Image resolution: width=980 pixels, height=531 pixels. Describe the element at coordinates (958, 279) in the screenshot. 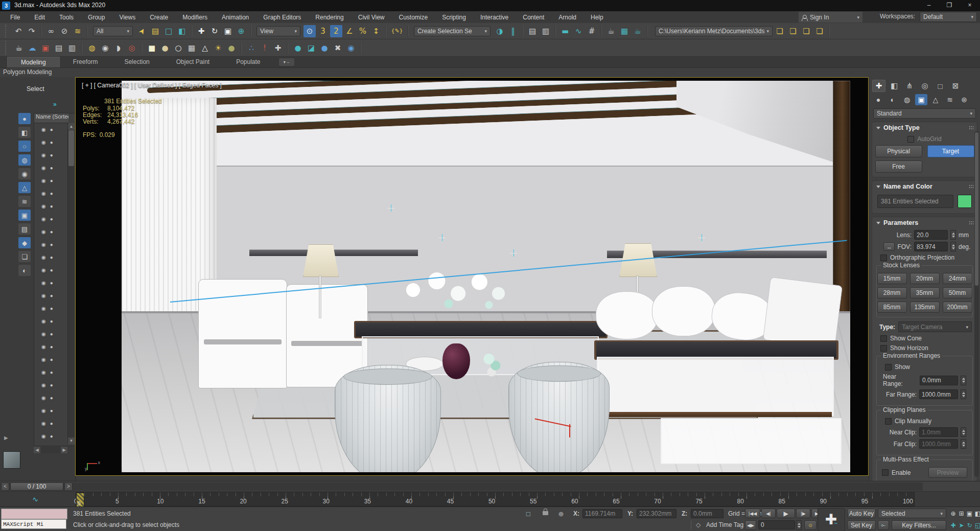

I see `stock-lens-button: 24mm` at that location.